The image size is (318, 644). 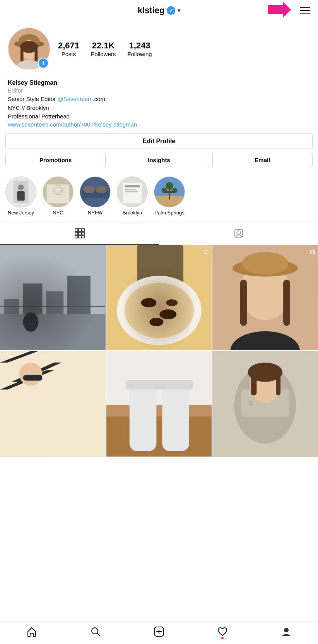 I want to click on add-story-button: +, so click(x=43, y=63).